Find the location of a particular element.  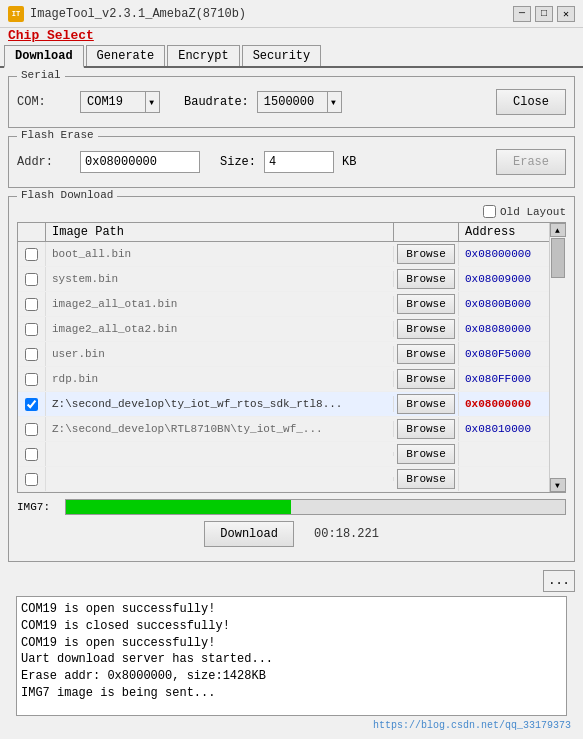

row-8-check is located at coordinates (32, 454).